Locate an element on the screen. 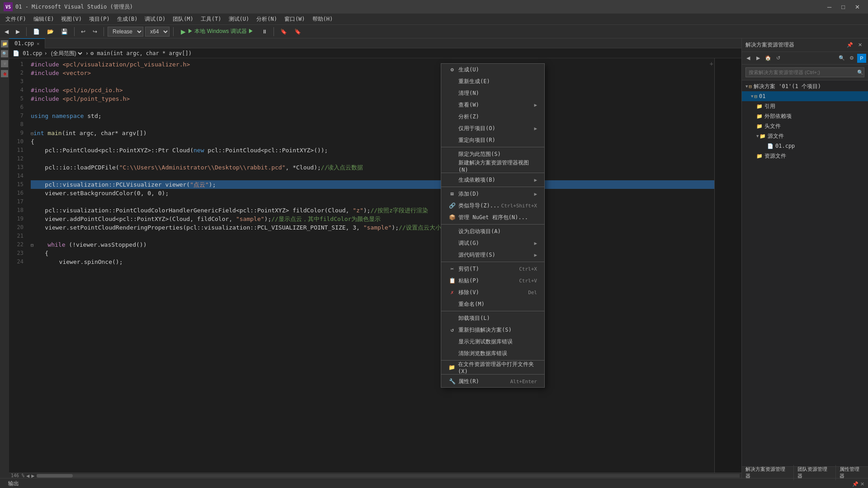 The width and height of the screenshot is (868, 488). ctx-show-db-errors: 显示元测试数据库错误 is located at coordinates (493, 342).